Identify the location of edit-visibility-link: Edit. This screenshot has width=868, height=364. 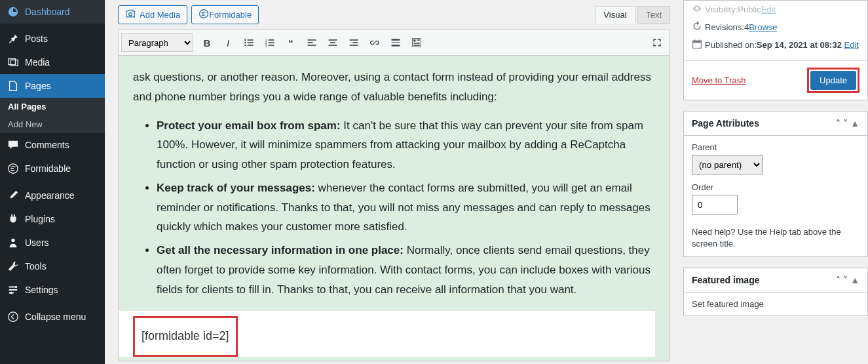
(768, 9).